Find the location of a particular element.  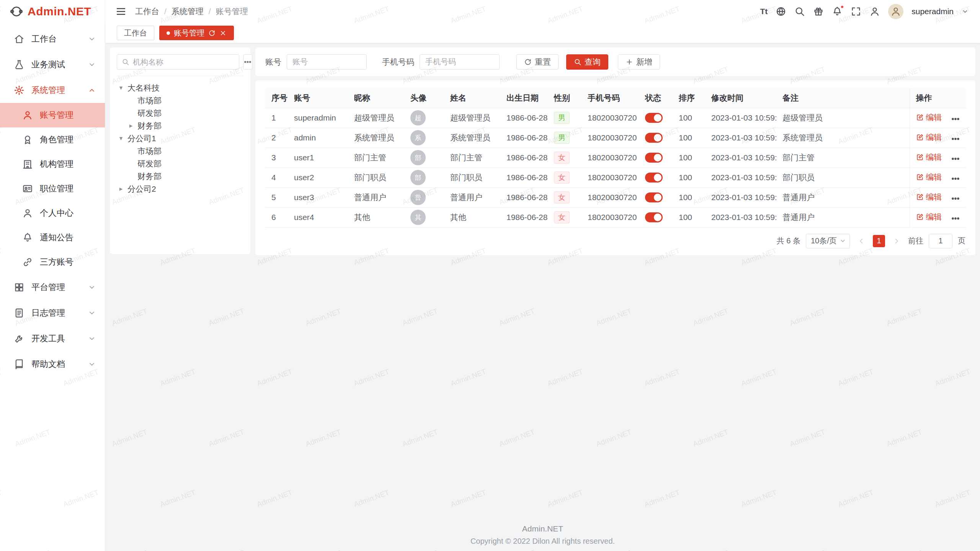

tree-node: ▸ 财务部 is located at coordinates (180, 126).